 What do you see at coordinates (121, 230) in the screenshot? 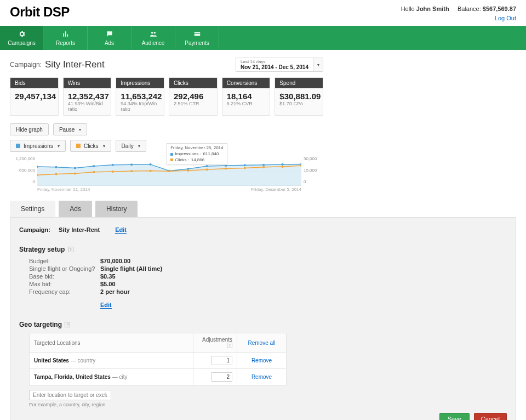
I see `edit-campaign-link: Edit` at bounding box center [121, 230].